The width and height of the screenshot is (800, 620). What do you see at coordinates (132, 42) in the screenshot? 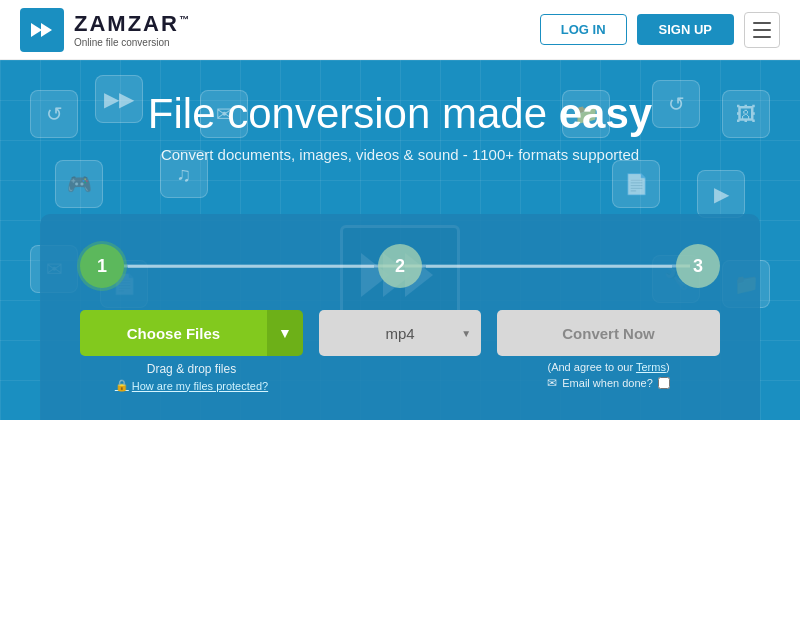
I see `logo-tagline: Online file conversion` at bounding box center [132, 42].